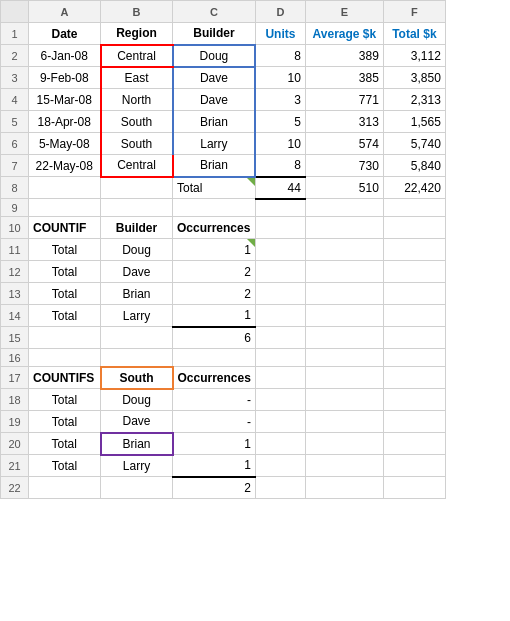 This screenshot has width=510, height=621. Describe the element at coordinates (344, 166) in the screenshot. I see `cell-e7: 730` at that location.